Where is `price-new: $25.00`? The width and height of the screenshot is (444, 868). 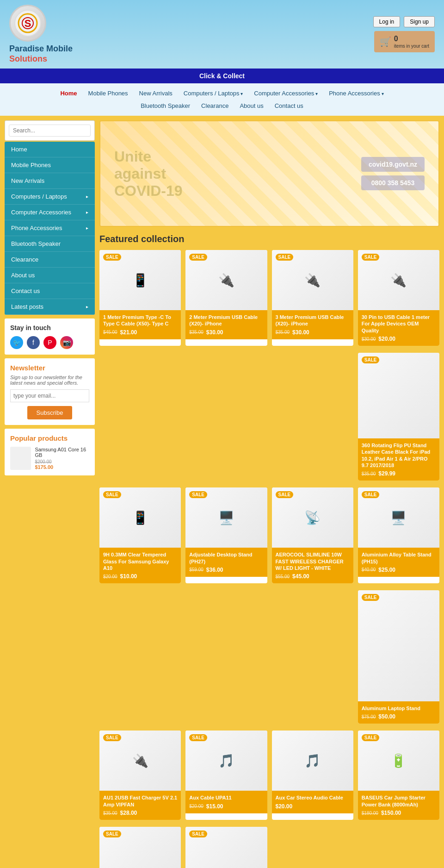 price-new: $25.00 is located at coordinates (387, 570).